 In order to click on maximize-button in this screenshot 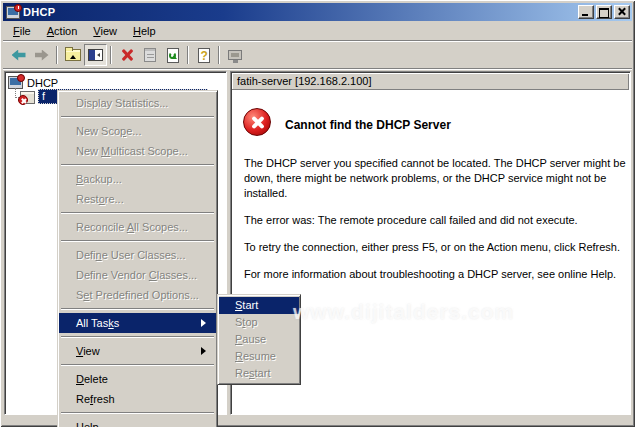, I will do `click(604, 12)`.